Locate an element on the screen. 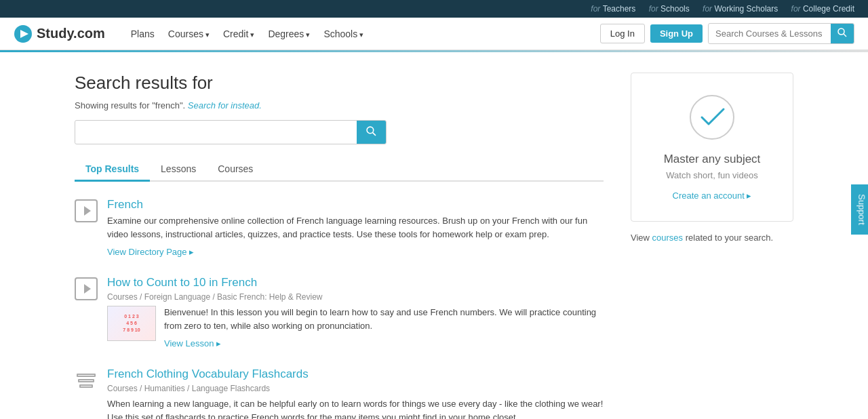 The height and width of the screenshot is (419, 868). result-link-count: View Lesson ▸ is located at coordinates (193, 343).